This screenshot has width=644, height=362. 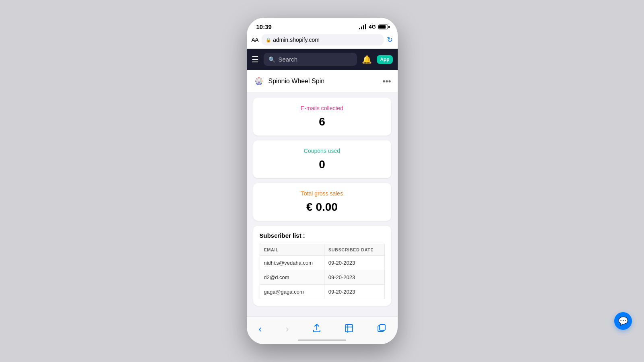 What do you see at coordinates (322, 117) in the screenshot?
I see `emails-card: E-mails collected 6` at bounding box center [322, 117].